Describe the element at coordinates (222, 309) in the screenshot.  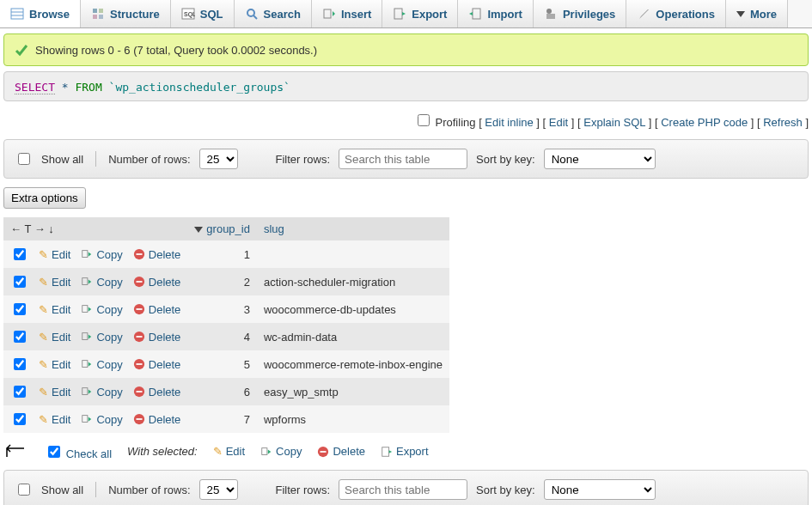
I see `cell-group-id: 3` at that location.